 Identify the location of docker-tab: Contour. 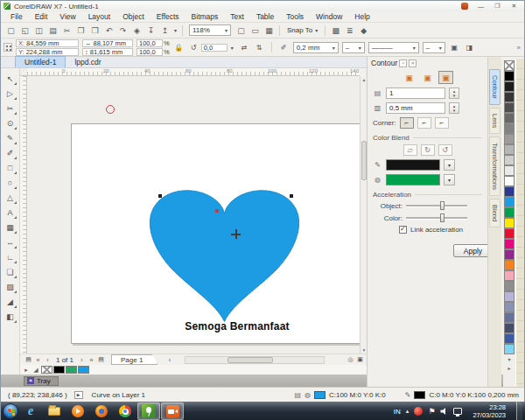
(495, 88).